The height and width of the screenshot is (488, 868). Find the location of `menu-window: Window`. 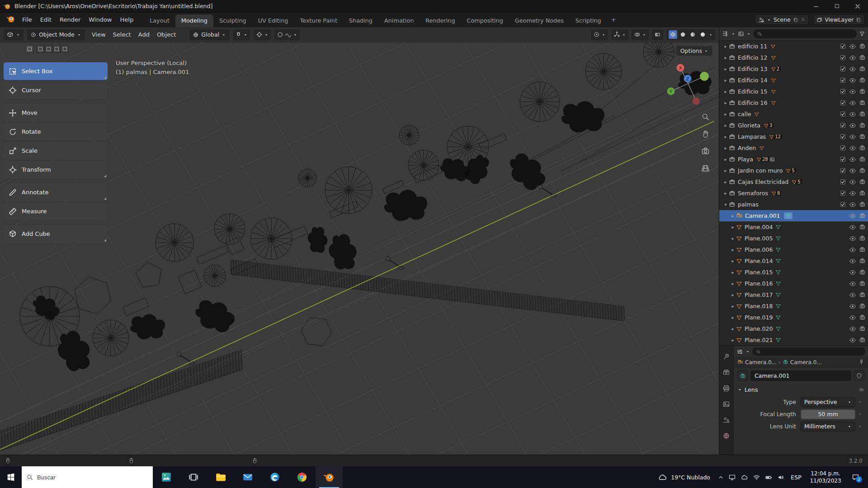

menu-window: Window is located at coordinates (100, 20).